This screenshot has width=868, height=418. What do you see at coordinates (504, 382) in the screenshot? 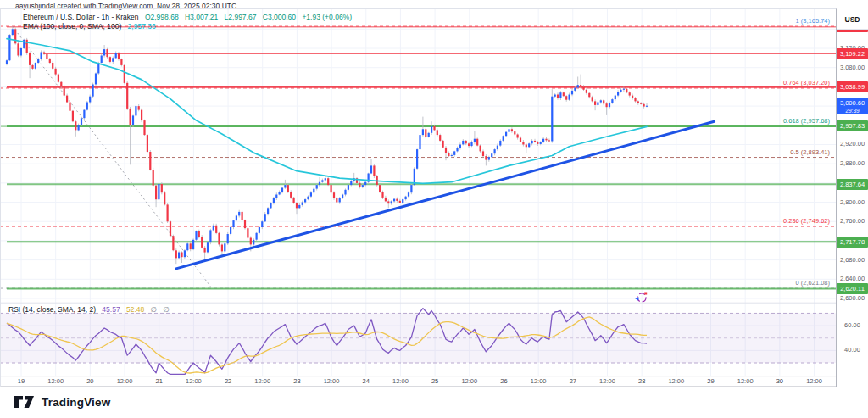
I see `time-axis-day-label: 26` at bounding box center [504, 382].